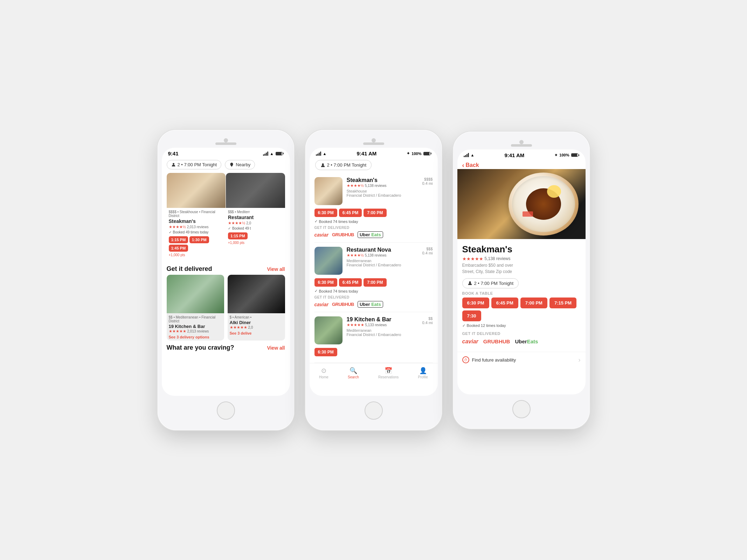 The width and height of the screenshot is (747, 560). Describe the element at coordinates (179, 240) in the screenshot. I see `slot-0-0: 1:15 PM` at that location.